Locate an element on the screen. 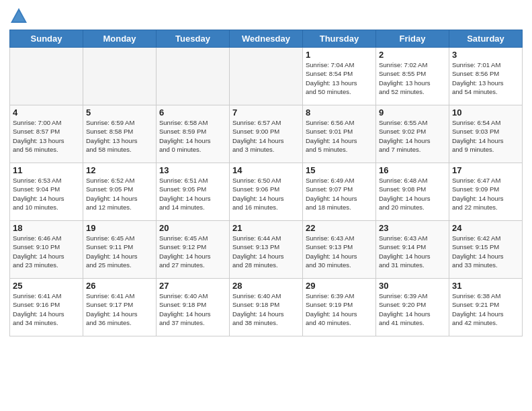  weekday-header-monday: Monday is located at coordinates (120, 39).